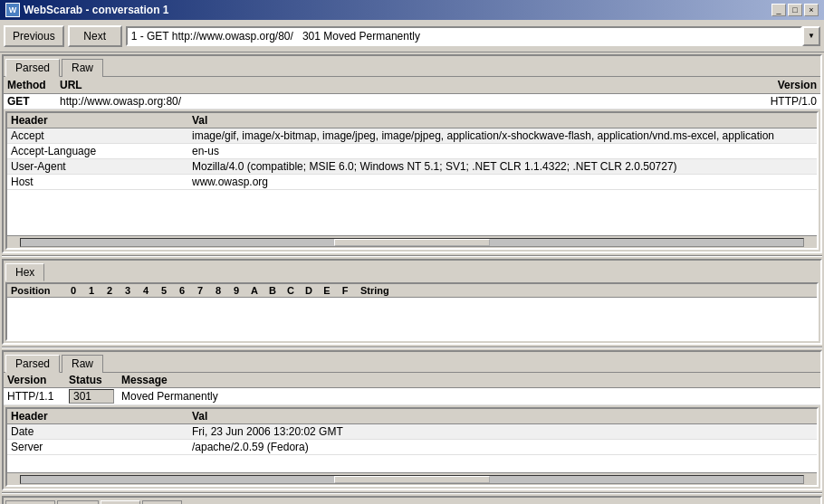  Describe the element at coordinates (415, 85) in the screenshot. I see `url-column-header: URL` at that location.